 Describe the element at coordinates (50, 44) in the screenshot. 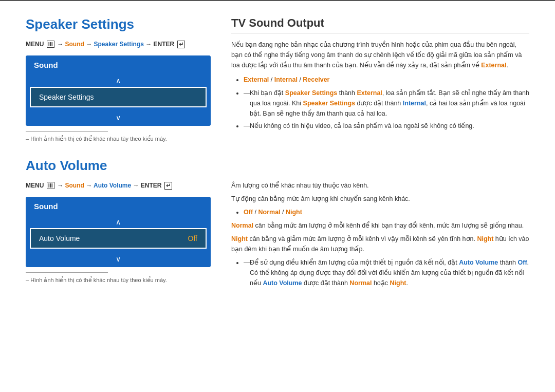

I see `menu-icon: III` at that location.